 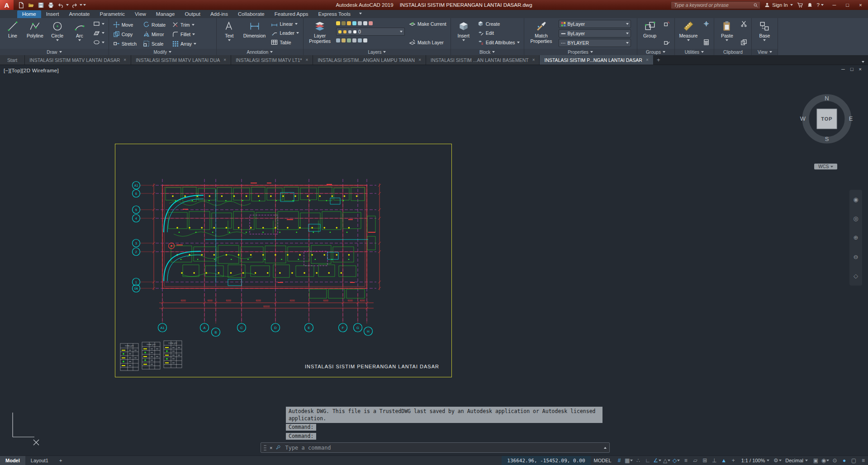 What do you see at coordinates (827, 119) in the screenshot?
I see `viewcube-top-label: TOP` at bounding box center [827, 119].